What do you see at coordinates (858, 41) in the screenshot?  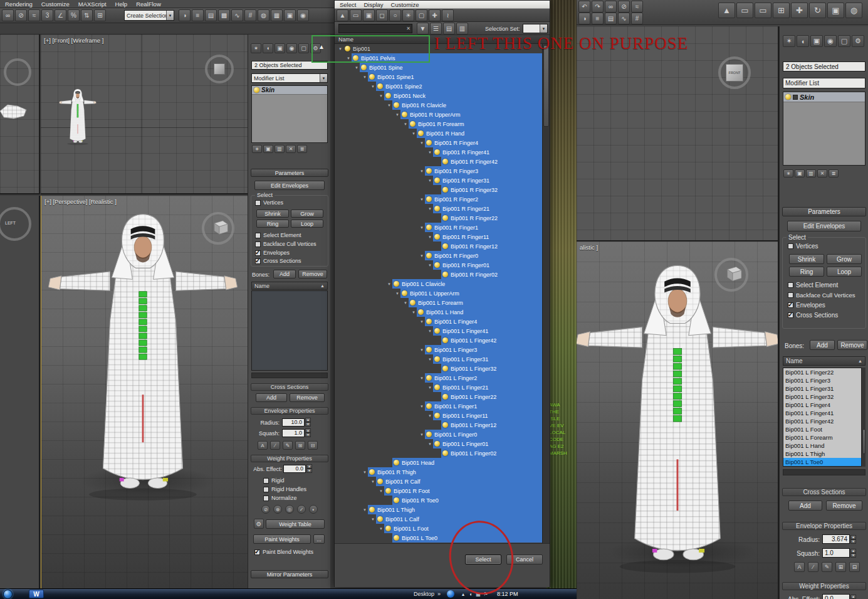 I see `utilities-tab-icon: ⚙` at bounding box center [858, 41].